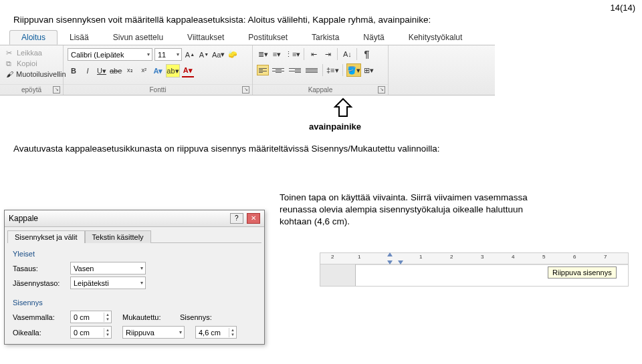 The image size is (642, 364). Describe the element at coordinates (390, 262) in the screenshot. I see `hanging-indent-marker` at that location.